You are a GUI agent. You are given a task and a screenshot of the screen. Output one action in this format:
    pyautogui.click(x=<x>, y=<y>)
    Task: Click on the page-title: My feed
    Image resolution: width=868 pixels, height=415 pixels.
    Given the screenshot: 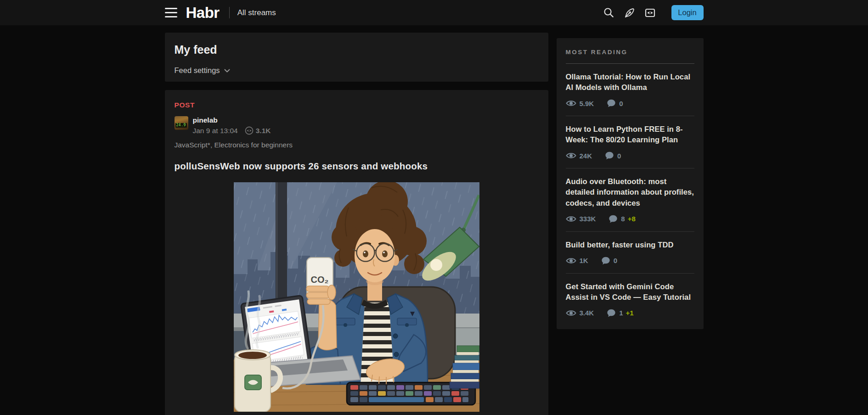 What is the action you would take?
    pyautogui.click(x=356, y=50)
    